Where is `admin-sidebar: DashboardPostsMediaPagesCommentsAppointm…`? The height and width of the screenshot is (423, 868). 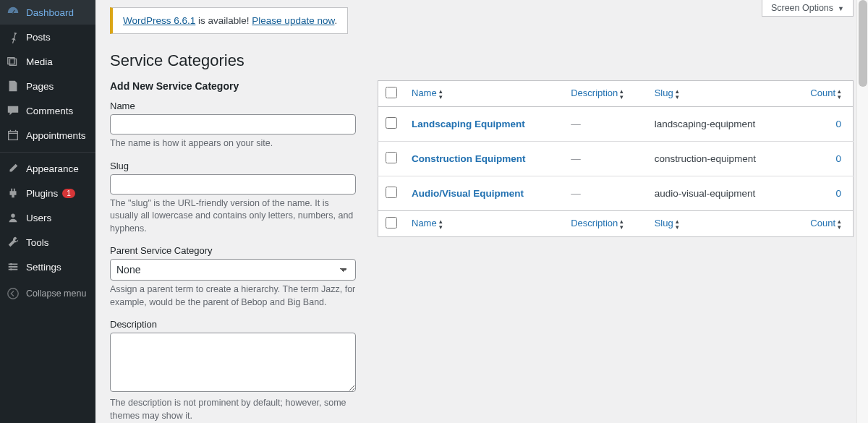 admin-sidebar: DashboardPostsMediaPagesCommentsAppointm… is located at coordinates (48, 211).